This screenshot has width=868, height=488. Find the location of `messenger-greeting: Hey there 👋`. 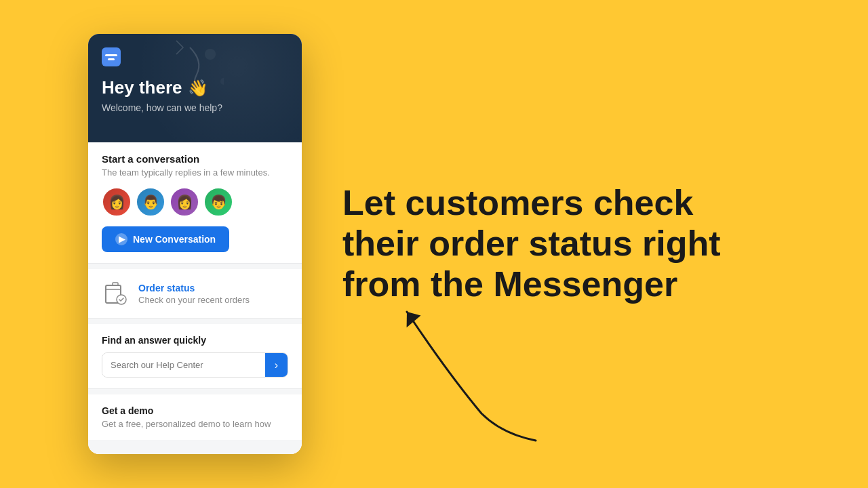

messenger-greeting: Hey there 👋 is located at coordinates (195, 88).